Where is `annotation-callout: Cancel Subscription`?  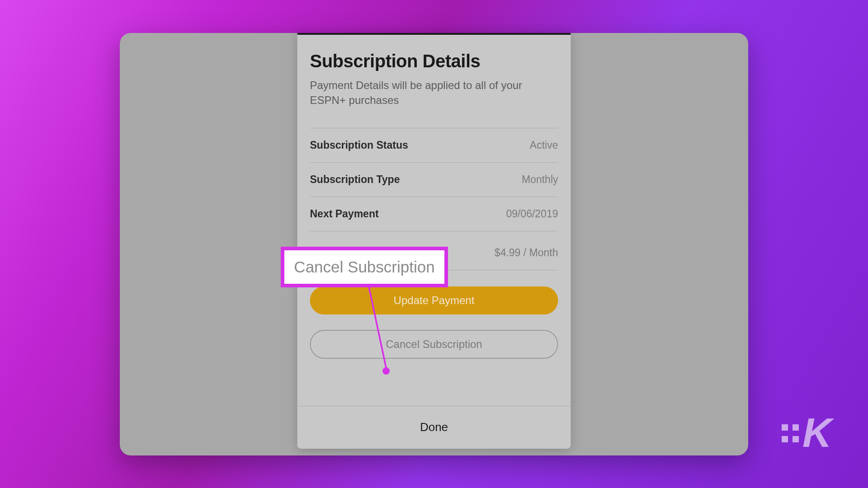
annotation-callout: Cancel Subscription is located at coordinates (364, 267).